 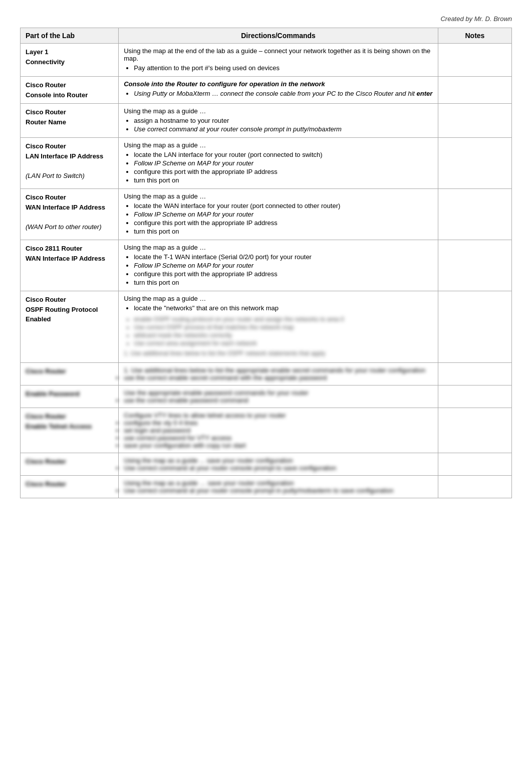 I want to click on notes-cell-row-layer1, so click(x=475, y=60).